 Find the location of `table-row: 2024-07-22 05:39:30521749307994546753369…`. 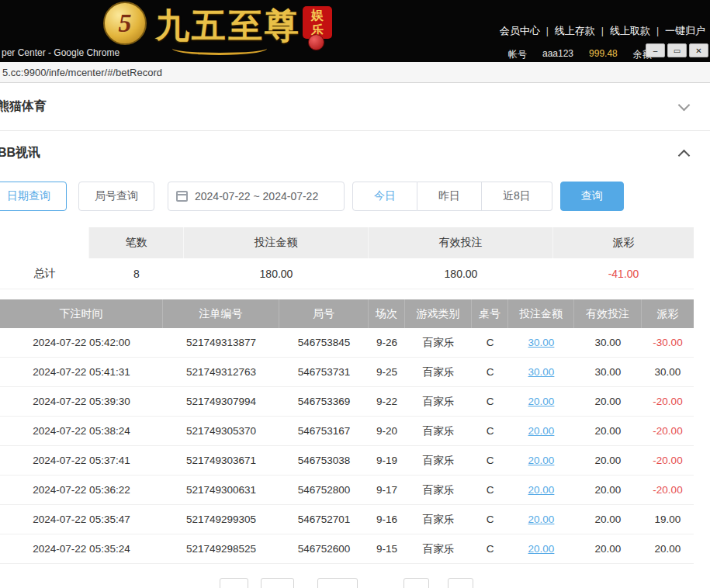

table-row: 2024-07-22 05:39:30521749307994546753369… is located at coordinates (347, 402).